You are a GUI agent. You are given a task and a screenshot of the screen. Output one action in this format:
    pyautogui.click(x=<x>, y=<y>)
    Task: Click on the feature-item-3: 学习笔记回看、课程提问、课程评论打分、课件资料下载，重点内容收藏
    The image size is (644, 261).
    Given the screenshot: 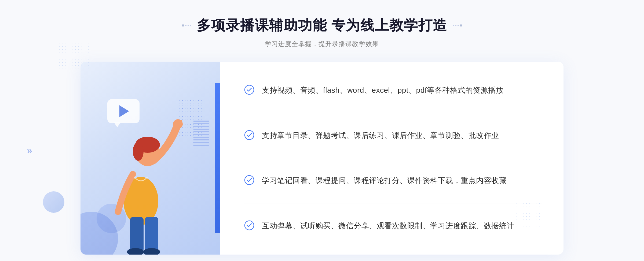 What is the action you would take?
    pyautogui.click(x=393, y=181)
    